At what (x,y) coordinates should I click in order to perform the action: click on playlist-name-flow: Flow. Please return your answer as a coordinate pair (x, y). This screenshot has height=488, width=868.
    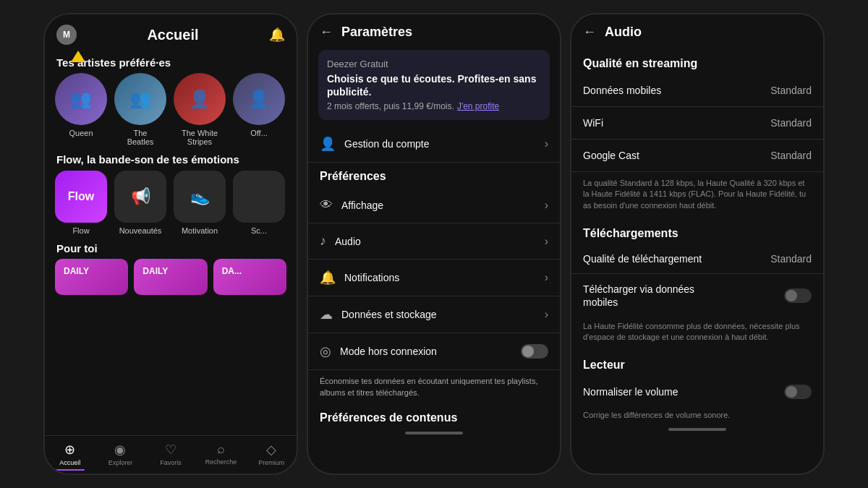
    Looking at the image, I should click on (81, 231).